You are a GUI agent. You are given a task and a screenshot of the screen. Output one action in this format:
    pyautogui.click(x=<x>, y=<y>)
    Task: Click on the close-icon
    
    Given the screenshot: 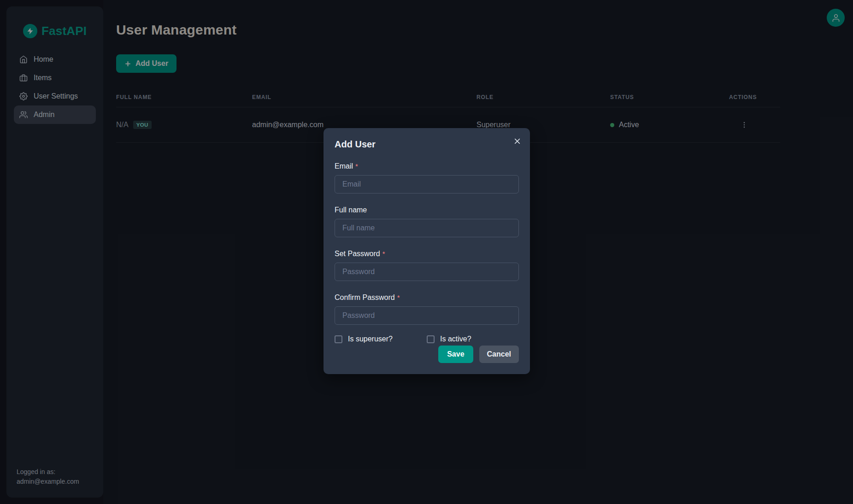 What is the action you would take?
    pyautogui.click(x=517, y=141)
    